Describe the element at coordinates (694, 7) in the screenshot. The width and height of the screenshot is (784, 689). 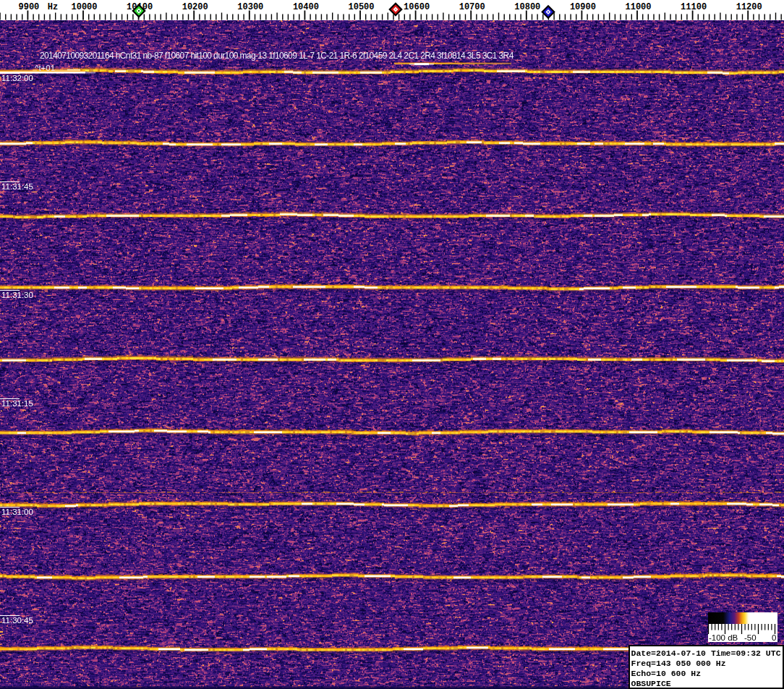
I see `svg-text: 11100` at that location.